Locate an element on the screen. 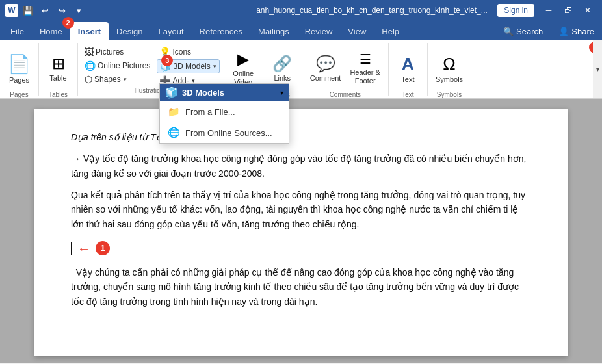  3d-models-arrow-icon: ▾ is located at coordinates (215, 66).